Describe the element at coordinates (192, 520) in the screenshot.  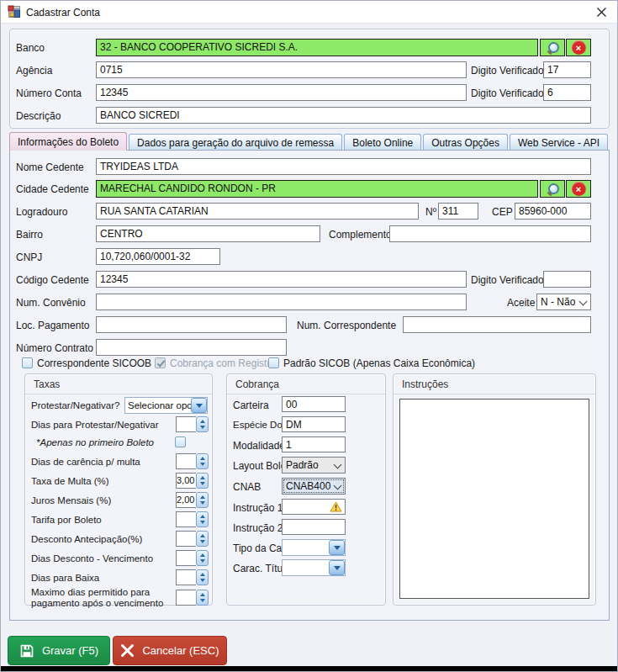
I see `tarifa-boleto-spinner` at that location.